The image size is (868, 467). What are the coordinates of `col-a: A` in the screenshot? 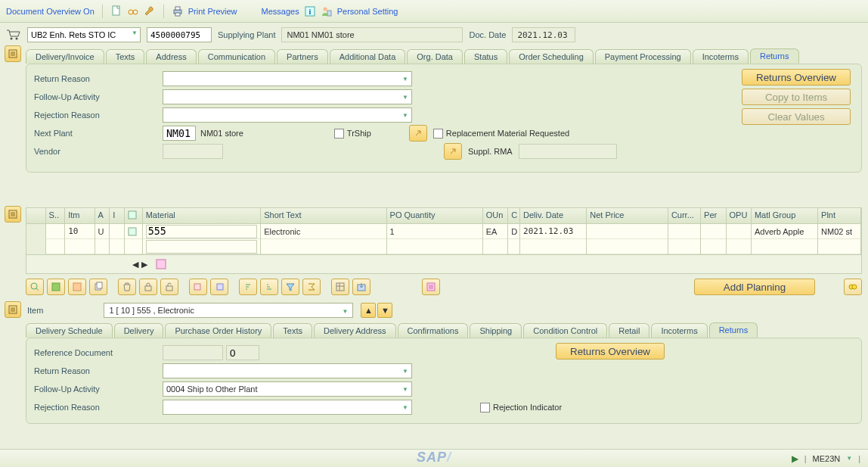 It's located at (103, 216).